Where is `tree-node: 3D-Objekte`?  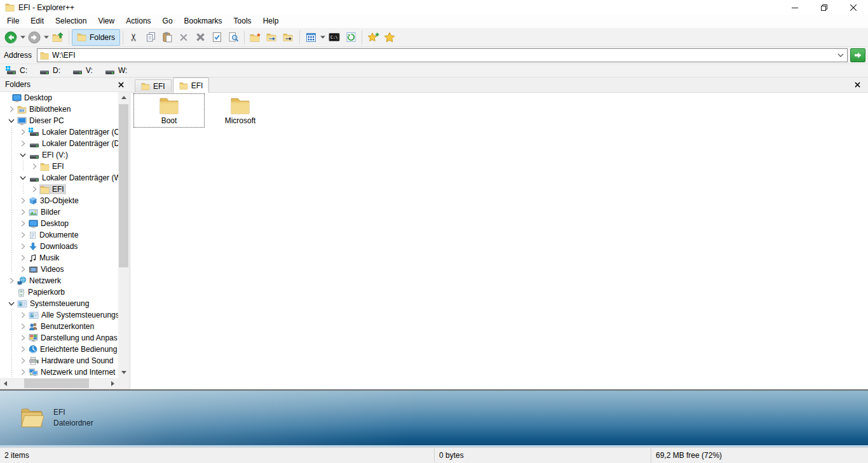
tree-node: 3D-Objekte is located at coordinates (55, 201).